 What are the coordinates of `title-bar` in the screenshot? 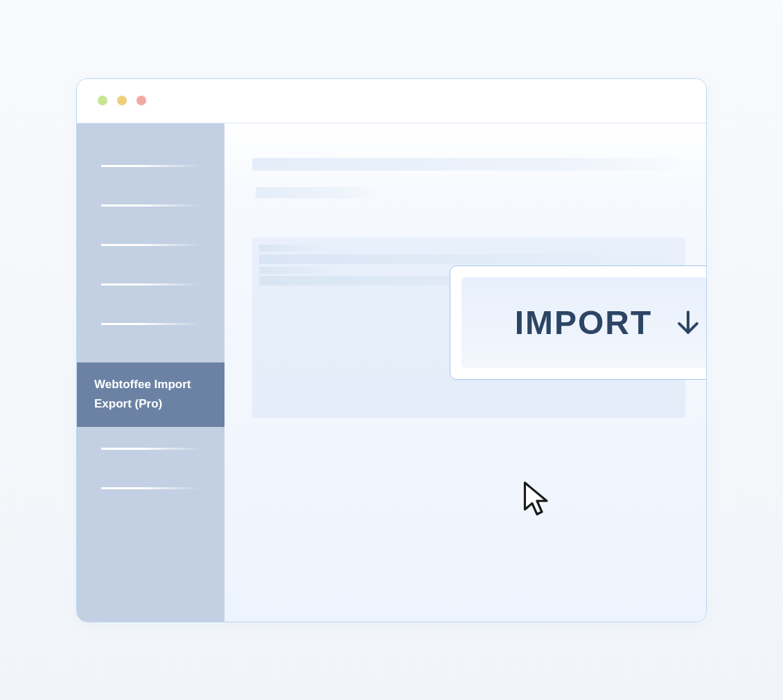 It's located at (392, 101).